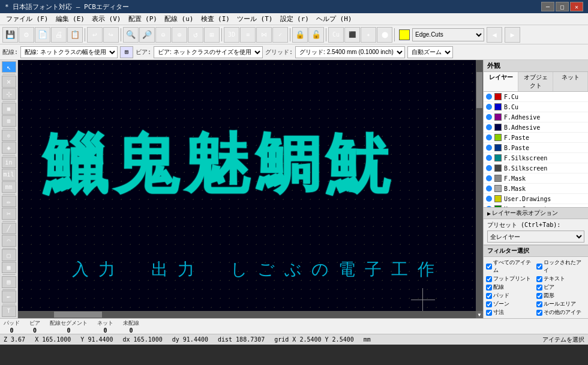 The image size is (588, 365). What do you see at coordinates (350, 52) in the screenshot?
I see `grid-select: グリッド: 2.5400 mm (0.1000 inch)` at bounding box center [350, 52].